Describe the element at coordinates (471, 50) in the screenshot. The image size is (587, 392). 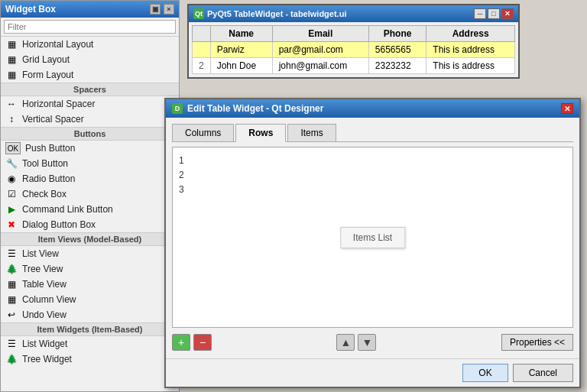
I see `cell-address-1: This is address` at that location.